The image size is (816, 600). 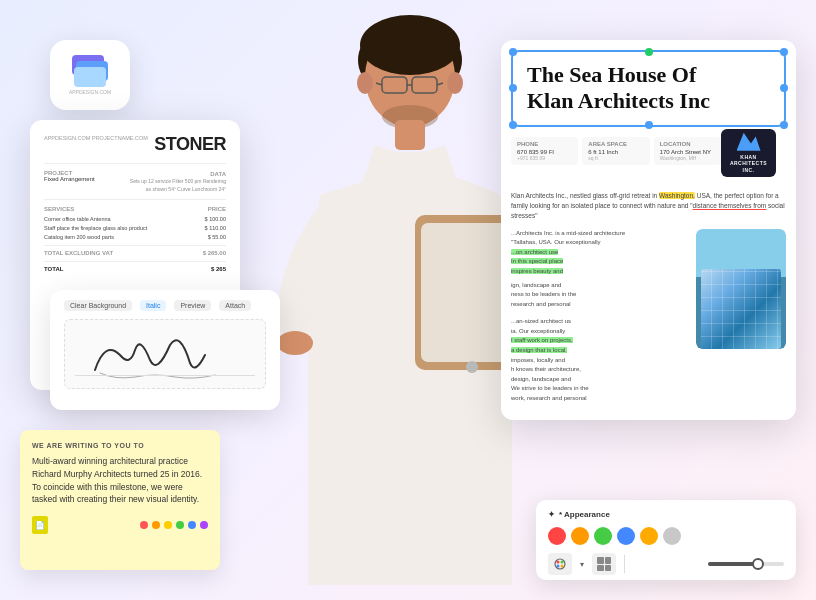 I want to click on palette-tool, so click(x=560, y=564).